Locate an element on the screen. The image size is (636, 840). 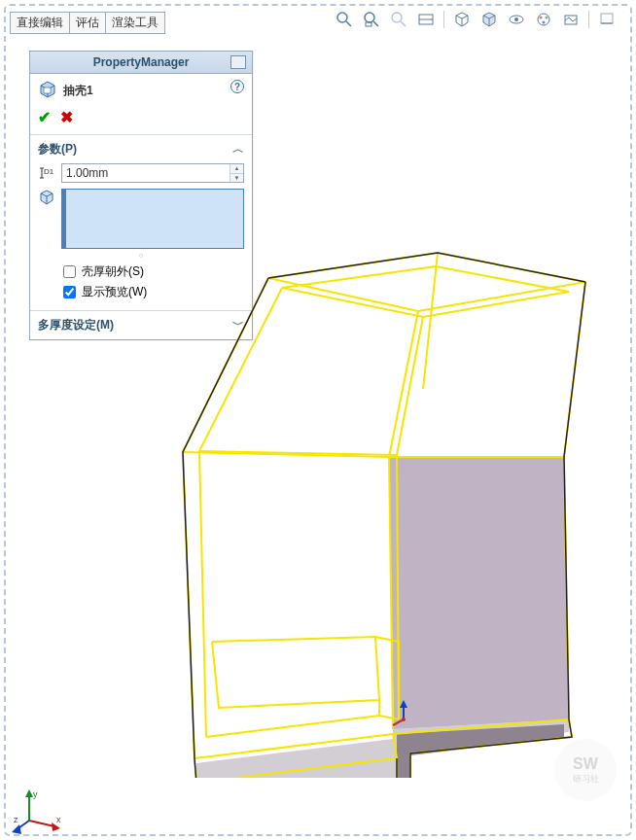
dimension-icon: D1 is located at coordinates (47, 173).